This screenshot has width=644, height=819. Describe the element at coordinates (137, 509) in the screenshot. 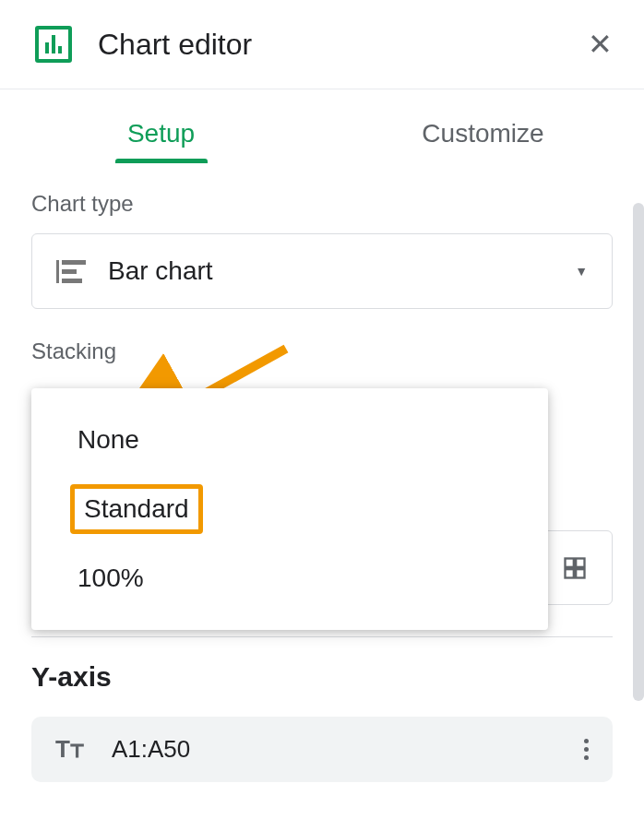

I see `stacking-option-standard: Standard` at that location.